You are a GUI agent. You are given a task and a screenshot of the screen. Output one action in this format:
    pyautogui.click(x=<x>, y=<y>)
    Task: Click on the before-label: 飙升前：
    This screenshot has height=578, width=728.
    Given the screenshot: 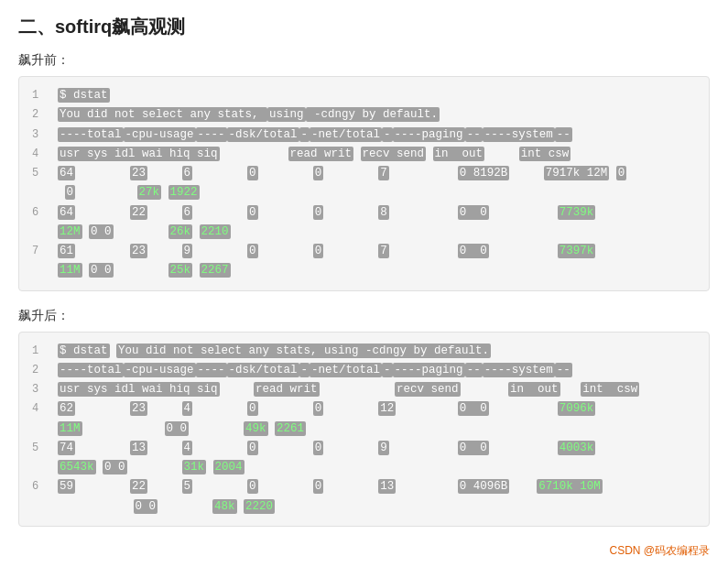 What is the action you would take?
    pyautogui.click(x=364, y=60)
    